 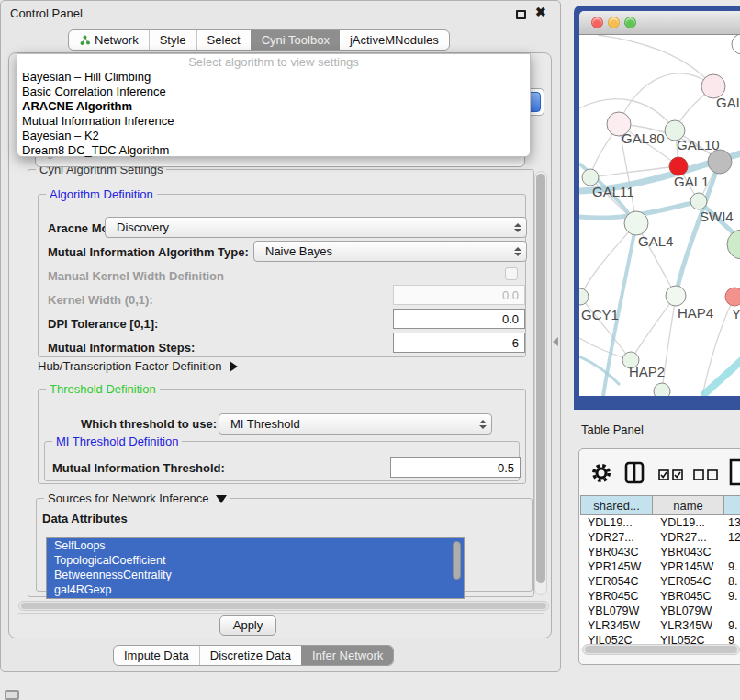 I want to click on close-traffic-light-icon, so click(x=597, y=22).